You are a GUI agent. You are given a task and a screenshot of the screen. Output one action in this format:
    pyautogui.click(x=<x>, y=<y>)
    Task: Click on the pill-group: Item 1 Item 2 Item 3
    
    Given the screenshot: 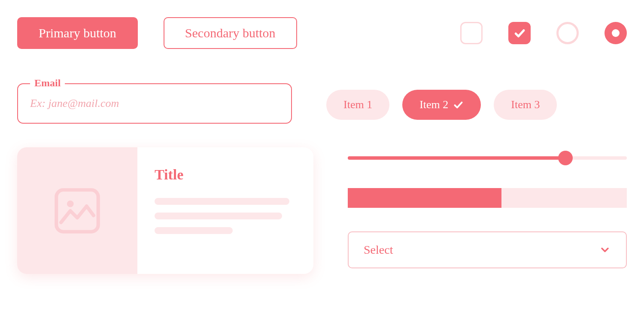 What is the action you would take?
    pyautogui.click(x=441, y=105)
    